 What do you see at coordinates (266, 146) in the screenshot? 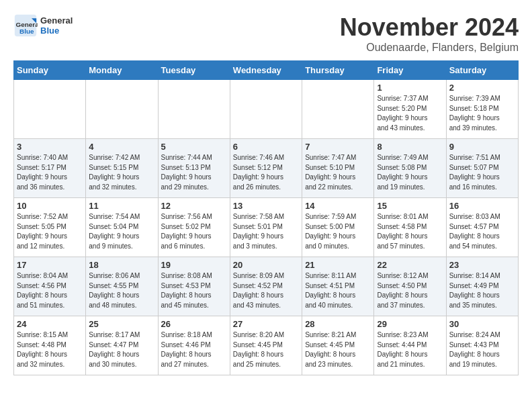
I see `day-number: 6` at bounding box center [266, 146].